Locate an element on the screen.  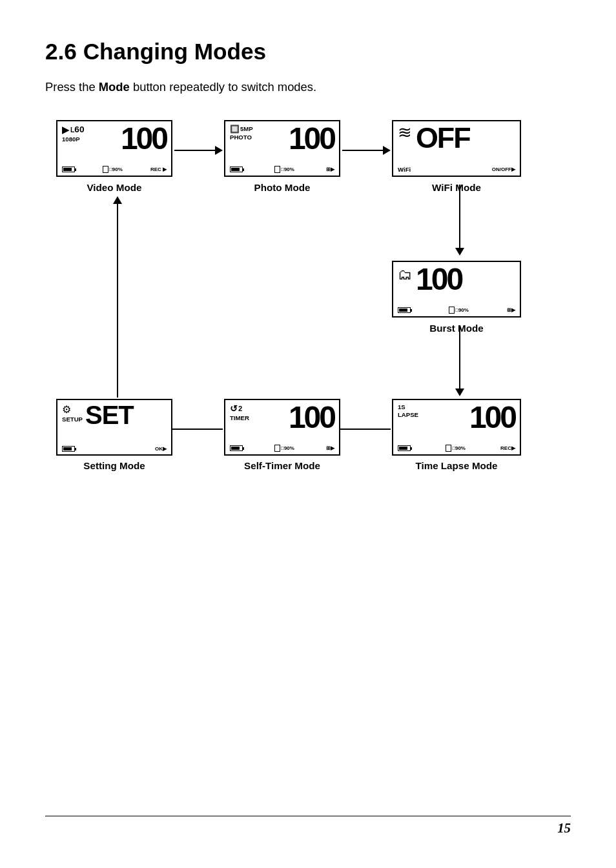
video-mode-label: Video Mode is located at coordinates (114, 187).